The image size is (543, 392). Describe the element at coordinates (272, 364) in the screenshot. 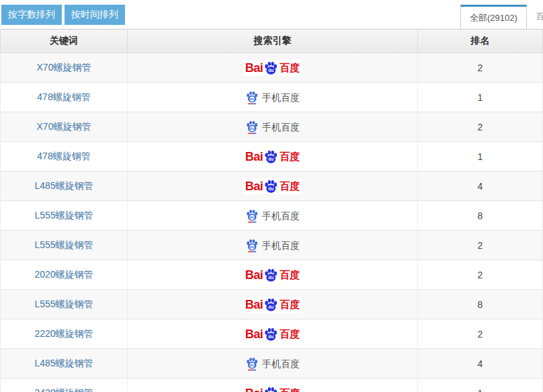

I see `table-row: L485螺旋钢管 du` at that location.